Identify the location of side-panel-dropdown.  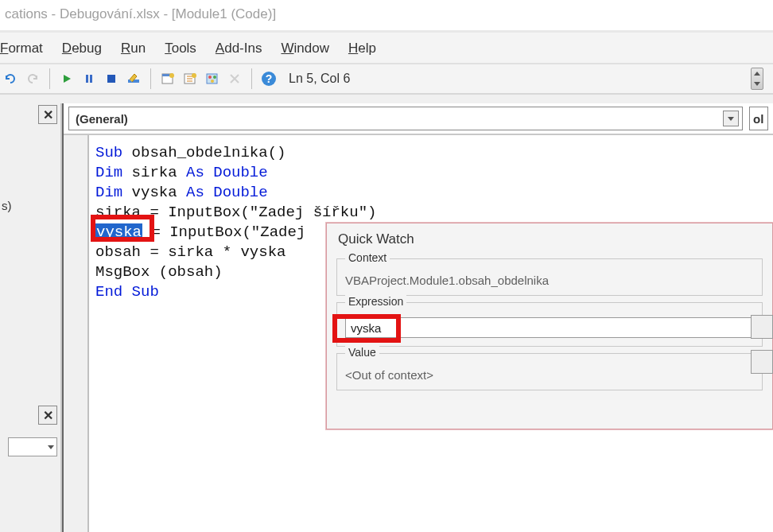
(33, 447).